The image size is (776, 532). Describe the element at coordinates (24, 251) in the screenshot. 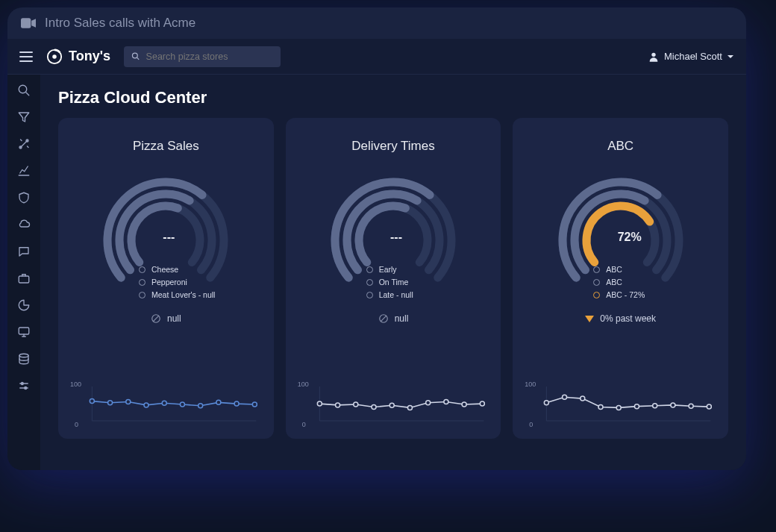

I see `comment-icon` at that location.